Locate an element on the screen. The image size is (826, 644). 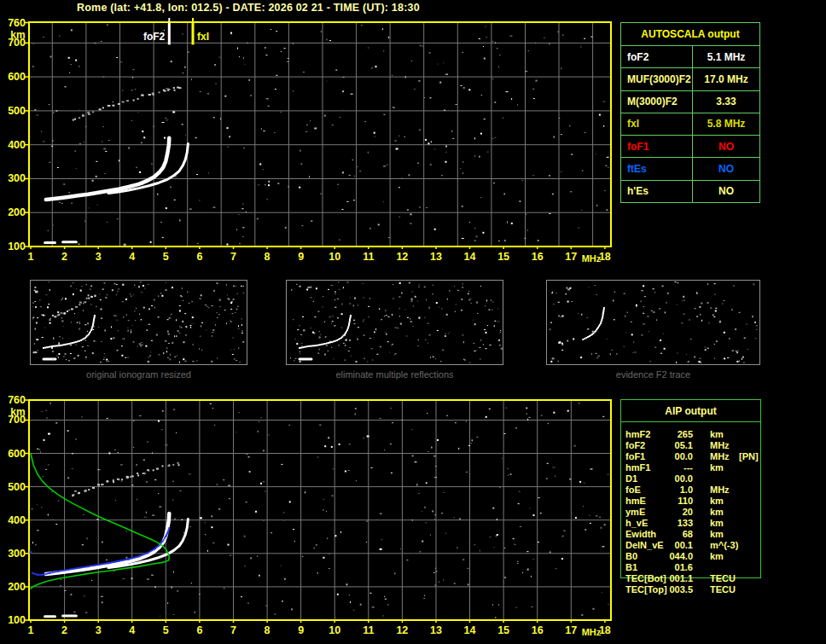
series-f2-arc is located at coordinates (594, 324).